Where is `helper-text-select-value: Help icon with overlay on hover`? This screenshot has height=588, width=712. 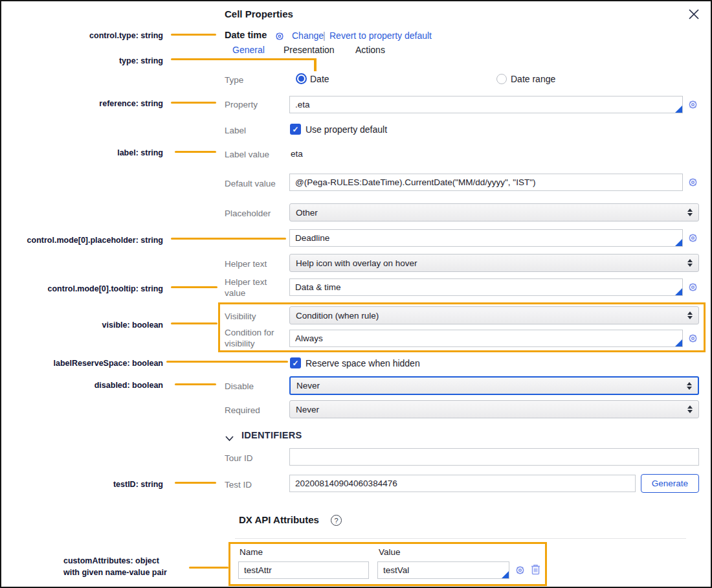
helper-text-select-value: Help icon with overlay on hover is located at coordinates (357, 263).